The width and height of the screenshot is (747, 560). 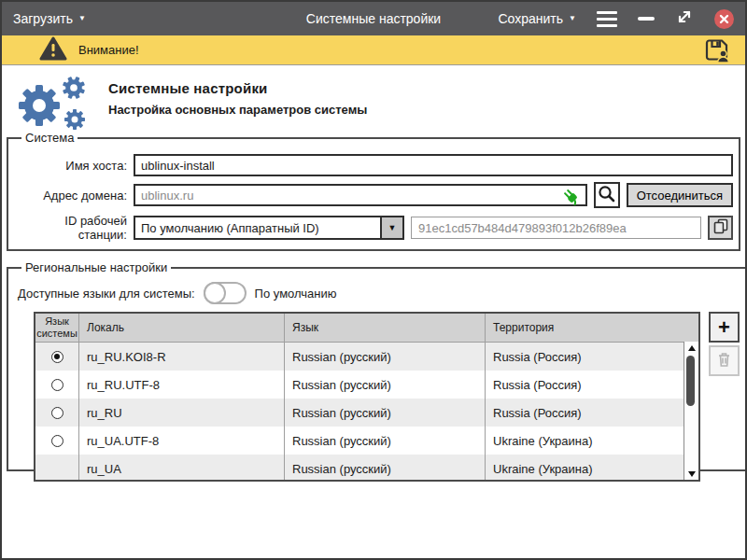 What do you see at coordinates (108, 50) in the screenshot?
I see `warning-text: Внимание!` at bounding box center [108, 50].